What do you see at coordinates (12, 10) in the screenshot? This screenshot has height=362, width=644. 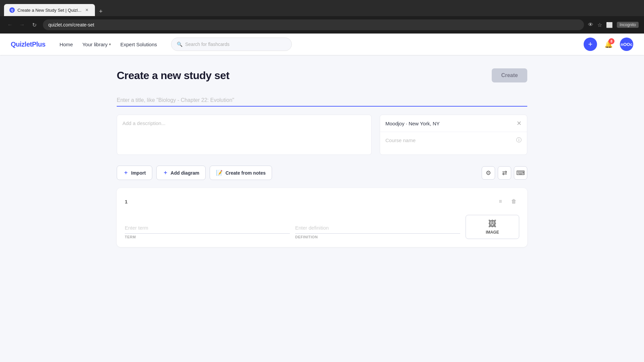 I see `tab-favicon: Q` at bounding box center [12, 10].